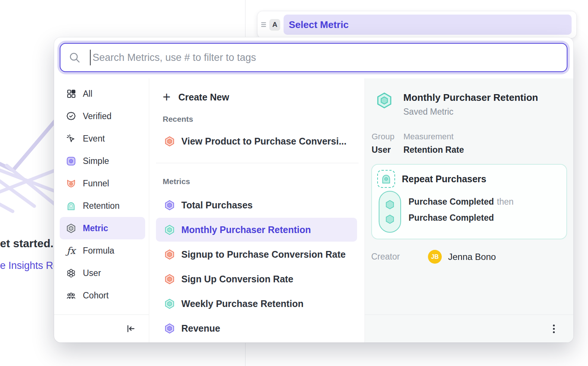 The width and height of the screenshot is (588, 366). I want to click on metric-item-signup-to-purchase-conversion-rate: Signup to Purchase Conversion Rate, so click(257, 254).